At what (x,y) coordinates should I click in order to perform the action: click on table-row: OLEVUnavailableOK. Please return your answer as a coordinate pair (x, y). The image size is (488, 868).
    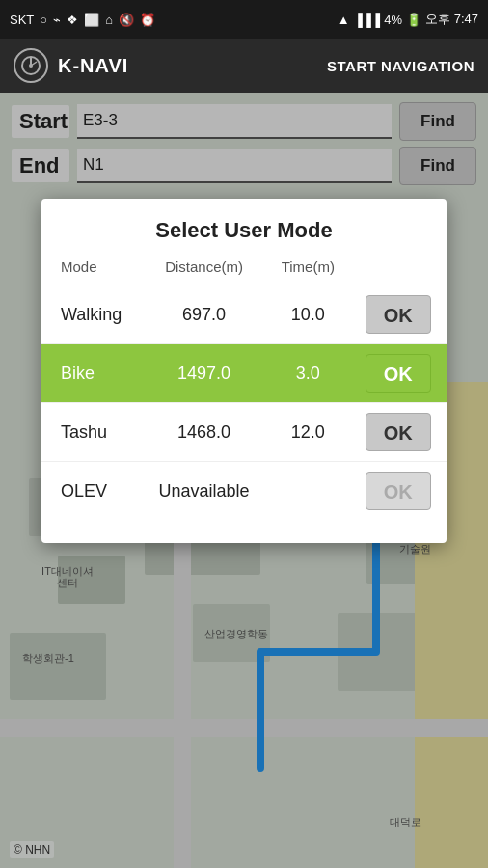
    Looking at the image, I should click on (244, 492).